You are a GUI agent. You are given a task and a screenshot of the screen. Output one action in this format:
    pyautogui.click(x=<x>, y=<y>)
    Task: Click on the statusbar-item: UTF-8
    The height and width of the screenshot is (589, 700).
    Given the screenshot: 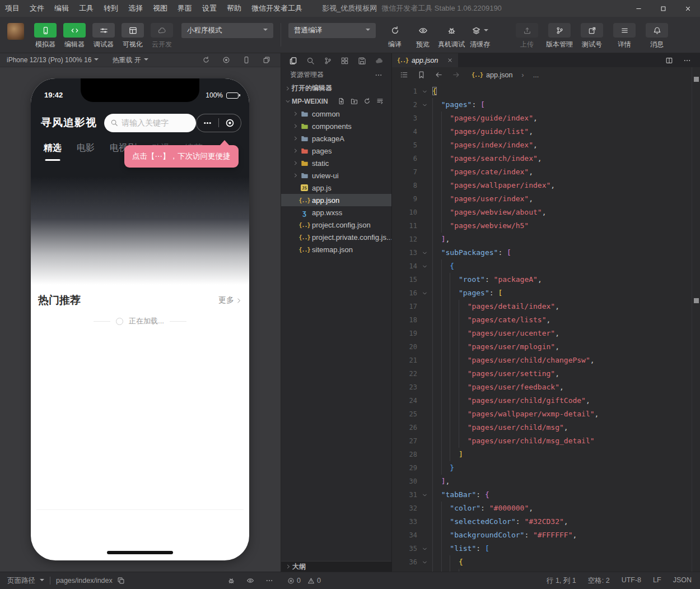 What is the action you would take?
    pyautogui.click(x=632, y=581)
    